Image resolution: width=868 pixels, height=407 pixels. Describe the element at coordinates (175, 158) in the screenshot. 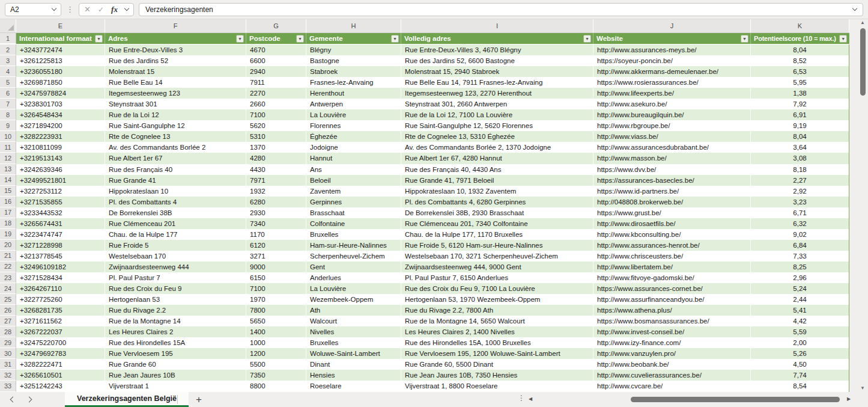

I see `cell: Rue Albert 1er 67` at that location.